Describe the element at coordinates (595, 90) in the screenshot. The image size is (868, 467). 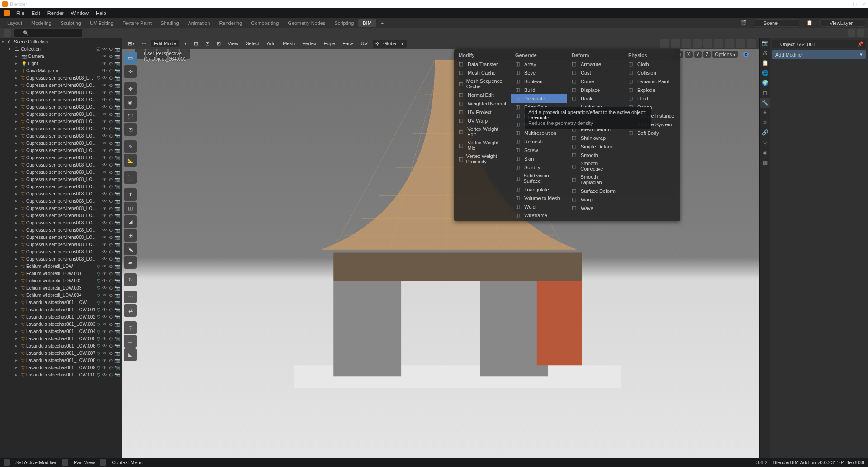
I see `modifier-item-displace: ◫Displace` at that location.